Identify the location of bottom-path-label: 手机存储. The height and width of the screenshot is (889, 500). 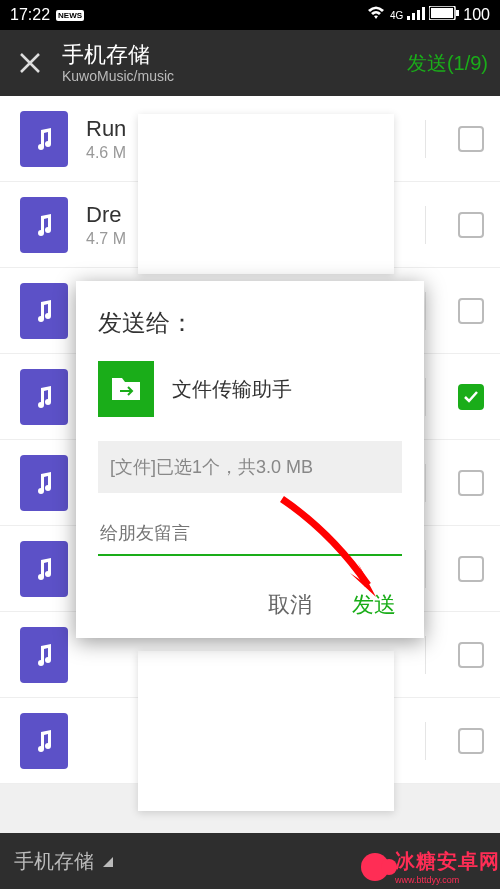
(54, 862).